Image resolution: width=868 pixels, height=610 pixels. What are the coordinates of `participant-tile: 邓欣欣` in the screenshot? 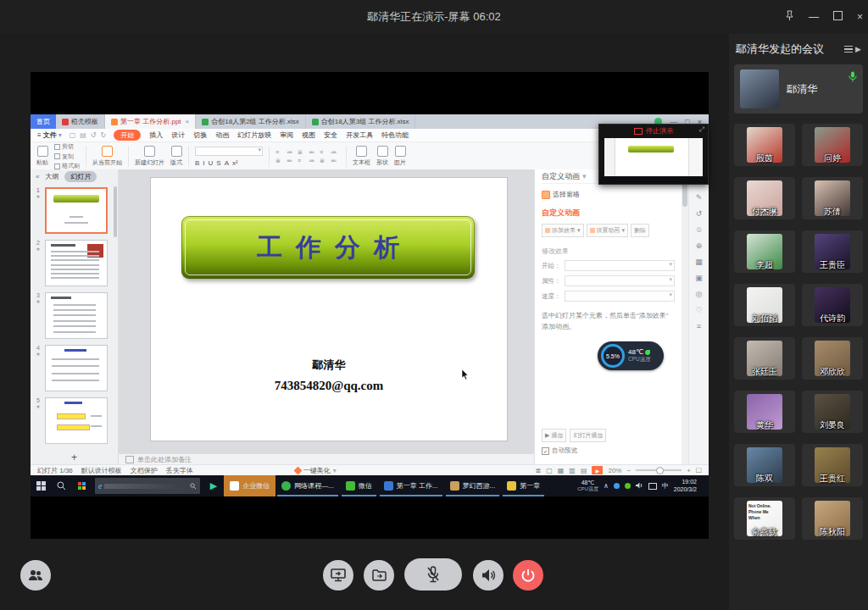 It's located at (832, 358).